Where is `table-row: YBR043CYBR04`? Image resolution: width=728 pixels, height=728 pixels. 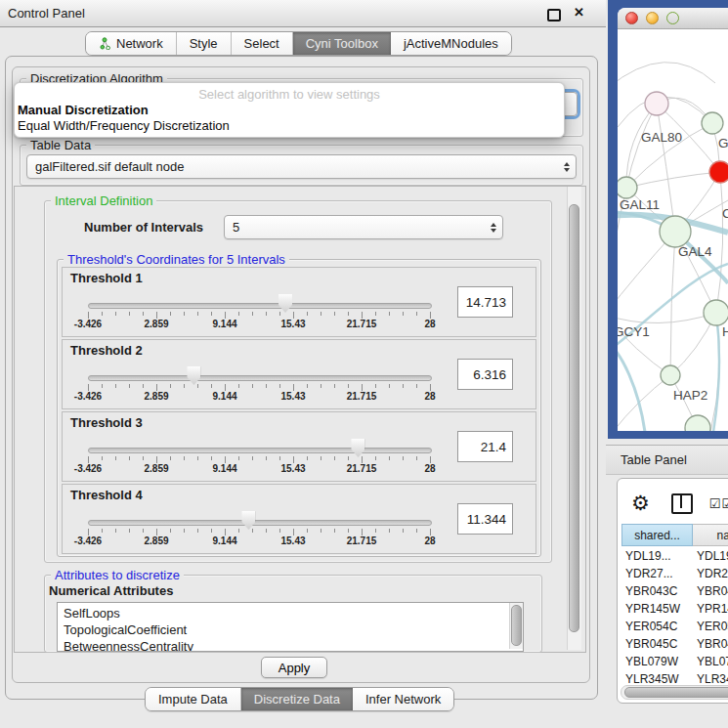 table-row: YBR043CYBR04 is located at coordinates (674, 591).